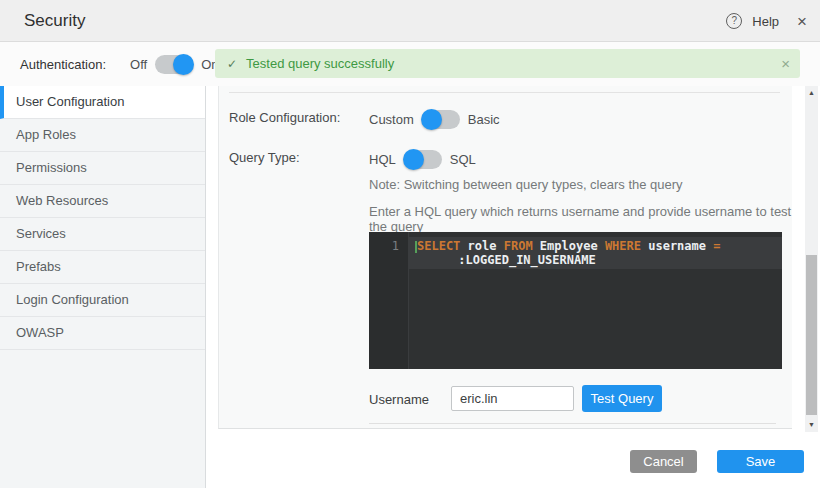 The image size is (820, 488). What do you see at coordinates (102, 202) in the screenshot?
I see `sidebar-item-web-resources: Web Resources` at bounding box center [102, 202].